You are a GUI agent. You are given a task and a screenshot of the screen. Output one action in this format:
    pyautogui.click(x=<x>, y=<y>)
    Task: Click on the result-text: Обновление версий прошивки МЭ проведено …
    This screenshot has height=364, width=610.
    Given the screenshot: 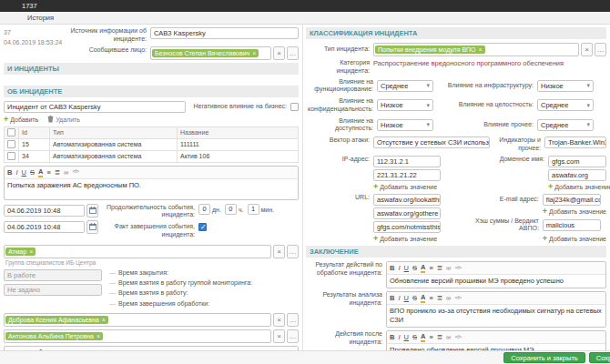 What is the action you would take?
    pyautogui.click(x=496, y=281)
    